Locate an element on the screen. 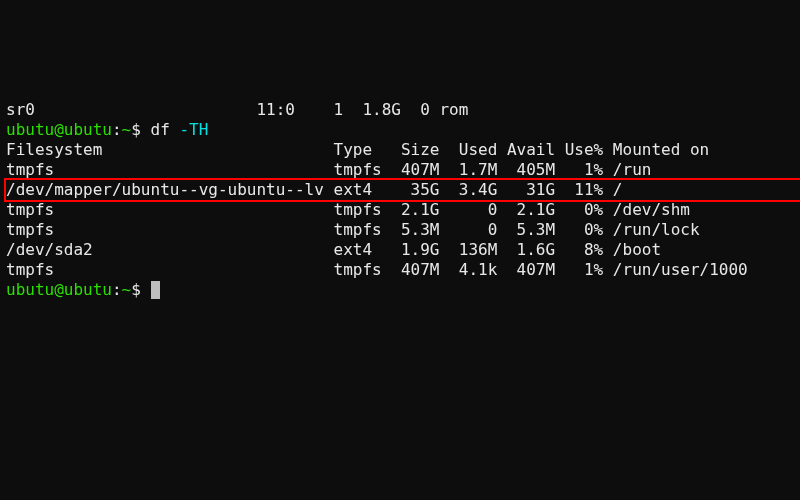 The height and width of the screenshot is (500, 800). df-row: tmpfs tmpfs 2.1G 0 2.1G 0% /dev/shm is located at coordinates (348, 210).